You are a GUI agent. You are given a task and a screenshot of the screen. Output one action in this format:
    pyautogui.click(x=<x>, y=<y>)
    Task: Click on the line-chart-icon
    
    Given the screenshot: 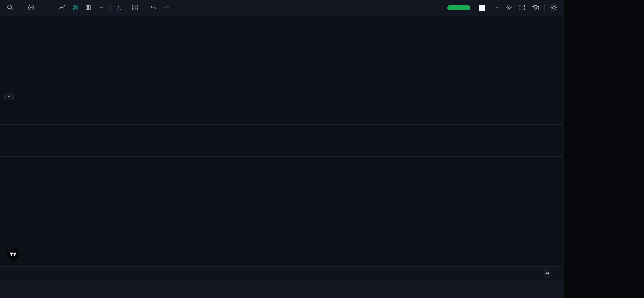 What is the action you would take?
    pyautogui.click(x=62, y=8)
    